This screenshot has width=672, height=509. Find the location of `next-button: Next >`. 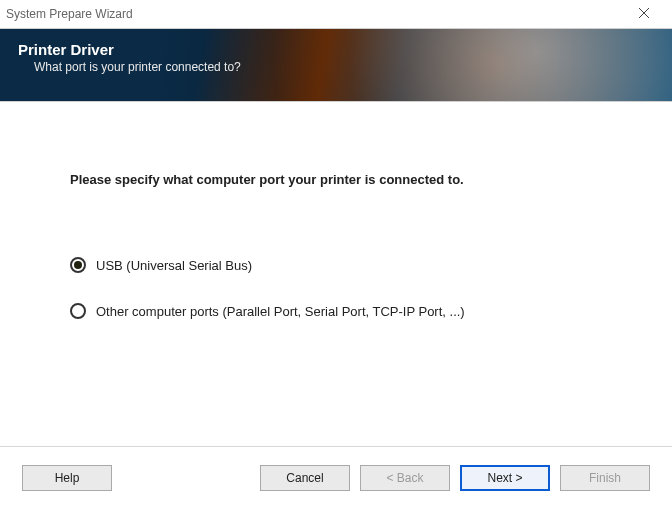

next-button: Next > is located at coordinates (505, 478).